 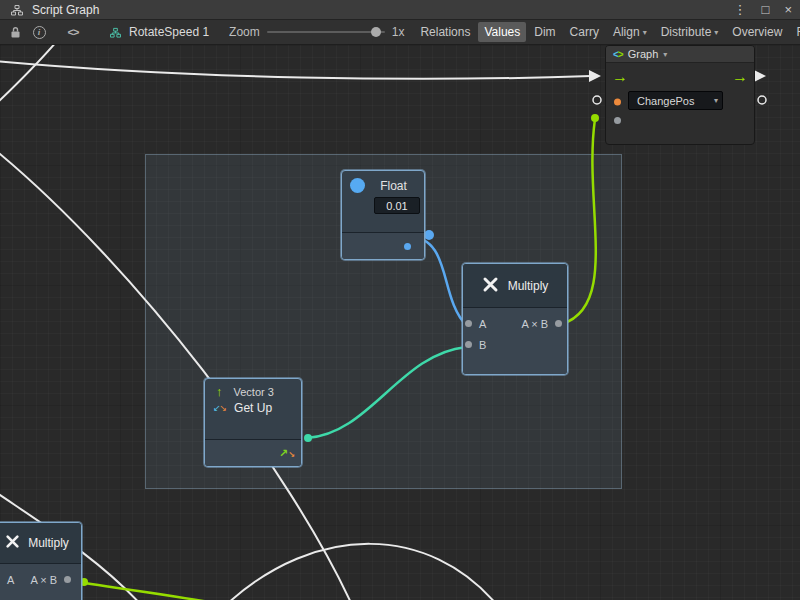 I want to click on port-row-b: B, so click(x=515, y=344).